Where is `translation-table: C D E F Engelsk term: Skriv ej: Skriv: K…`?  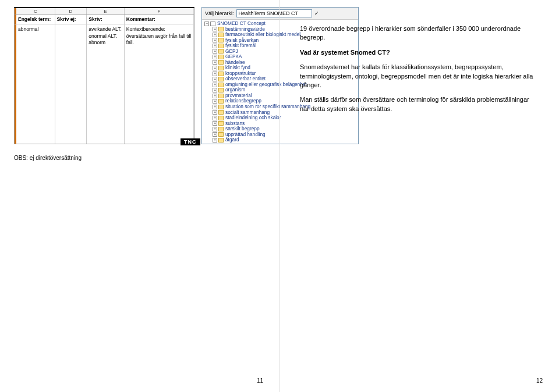
translation-table: C D E F Engelsk term: Skriv ej: Skriv: K… is located at coordinates (104, 76).